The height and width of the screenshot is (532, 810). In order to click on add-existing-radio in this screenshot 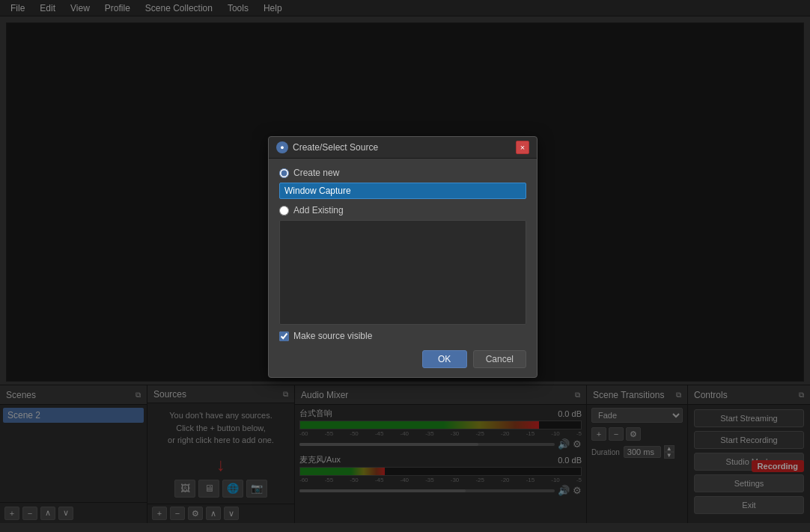, I will do `click(284, 211)`.